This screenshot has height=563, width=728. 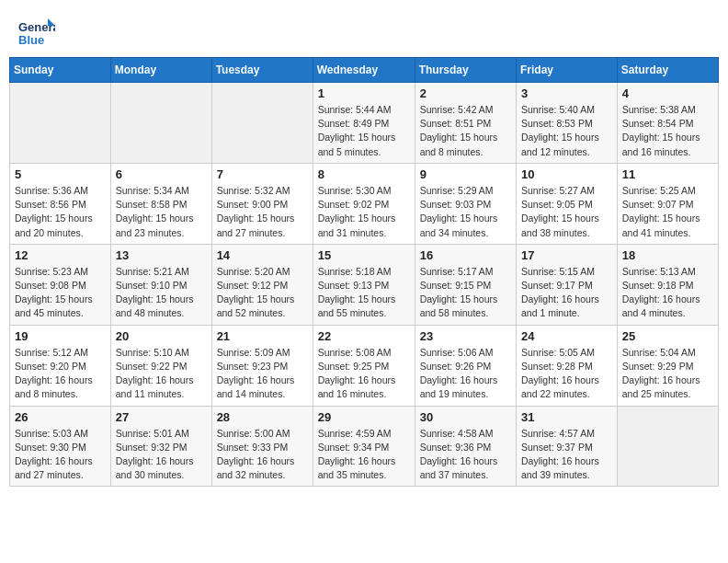 What do you see at coordinates (566, 175) in the screenshot?
I see `day-number: 10` at bounding box center [566, 175].